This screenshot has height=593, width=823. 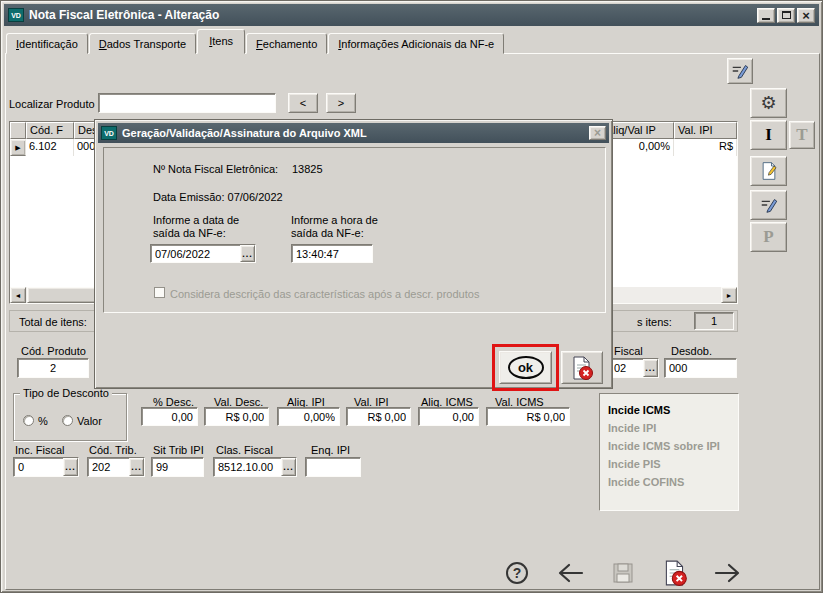 What do you see at coordinates (248, 467) in the screenshot?
I see `clas-fiscal-field` at bounding box center [248, 467].